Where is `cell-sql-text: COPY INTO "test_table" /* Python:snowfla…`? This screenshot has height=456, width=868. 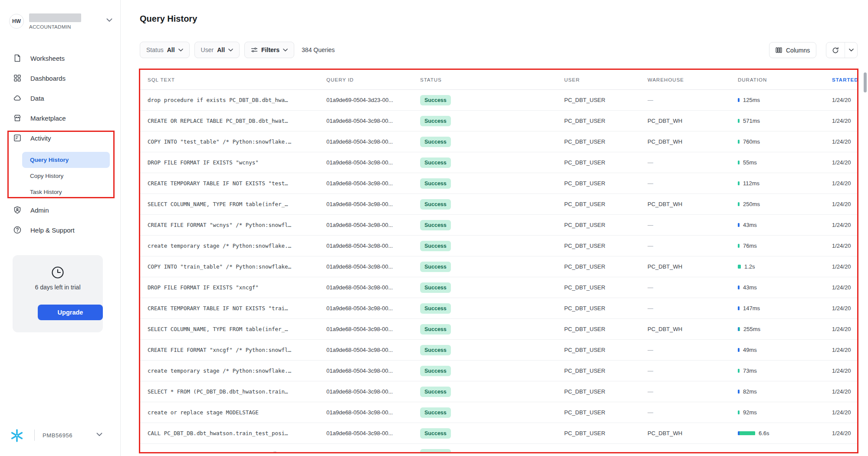 cell-sql-text: COPY INTO "test_table" /* Python:snowfla… is located at coordinates (233, 141).